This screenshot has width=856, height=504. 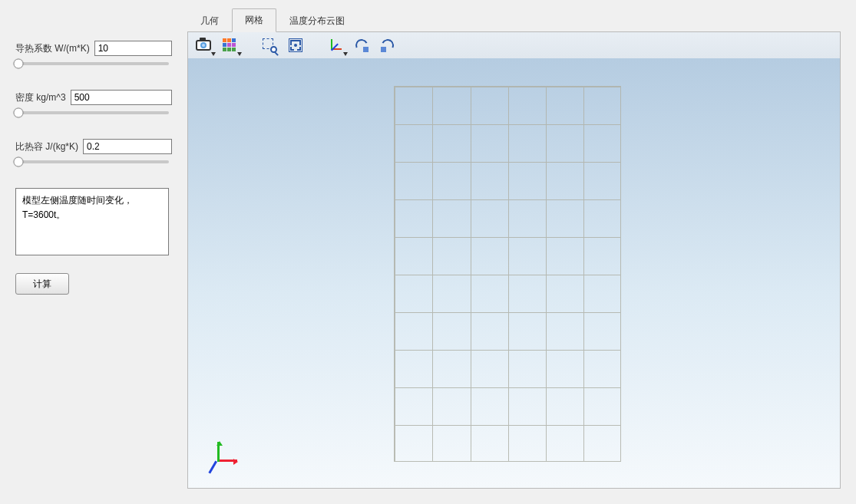 I want to click on orientation-triad-icon, so click(x=226, y=453).